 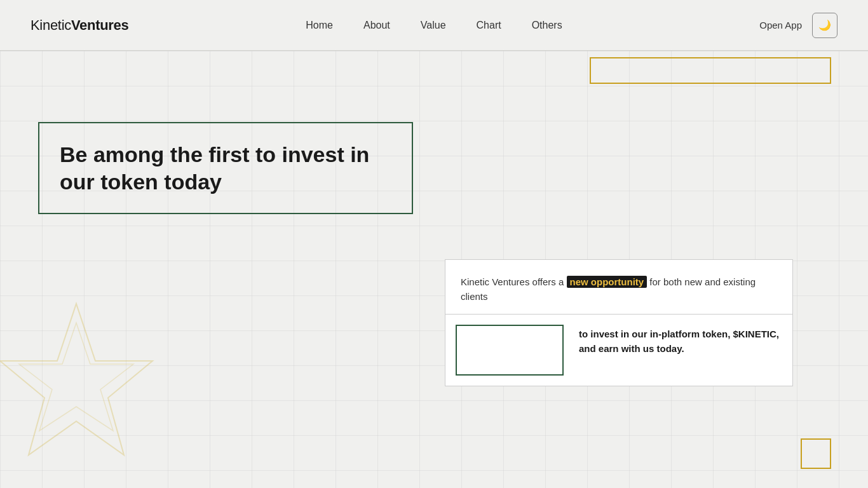 What do you see at coordinates (489, 25) in the screenshot?
I see `nav-chart: Chart` at bounding box center [489, 25].